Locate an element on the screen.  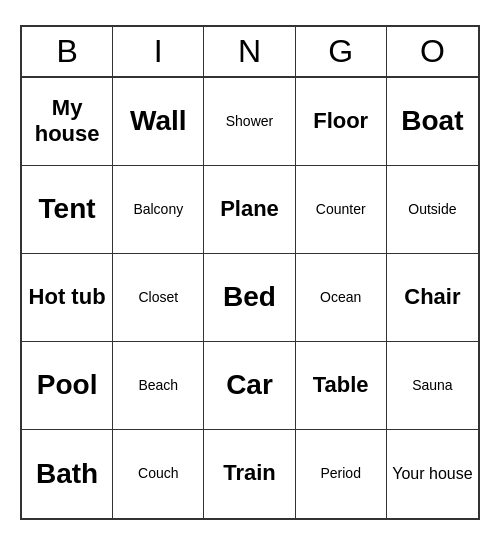
bingo-cell: Boat is located at coordinates (432, 122).